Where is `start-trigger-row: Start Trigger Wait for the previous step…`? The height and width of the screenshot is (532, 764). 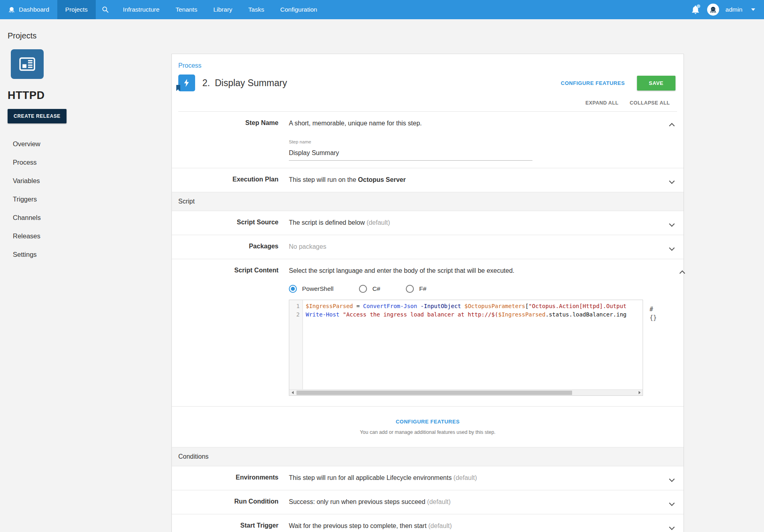 start-trigger-row: Start Trigger Wait for the previous step… is located at coordinates (428, 523).